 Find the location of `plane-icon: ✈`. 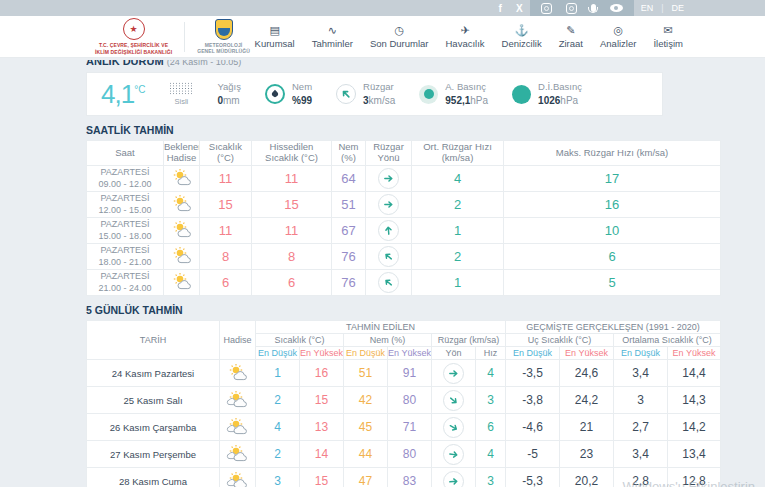

plane-icon: ✈ is located at coordinates (464, 30).